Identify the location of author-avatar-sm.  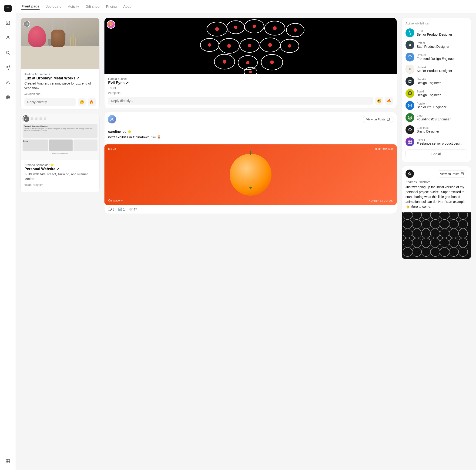
(27, 24).